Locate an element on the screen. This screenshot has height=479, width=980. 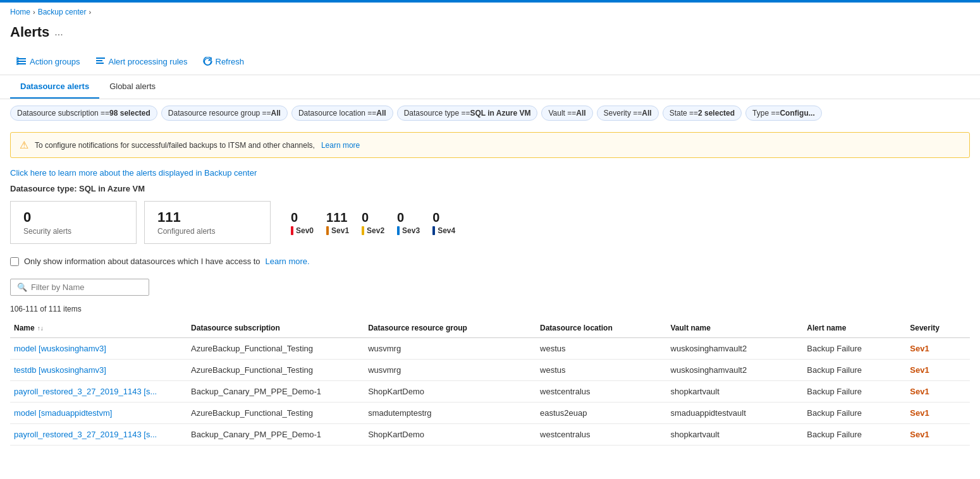
sev4-badge: Sev4 is located at coordinates (444, 231).